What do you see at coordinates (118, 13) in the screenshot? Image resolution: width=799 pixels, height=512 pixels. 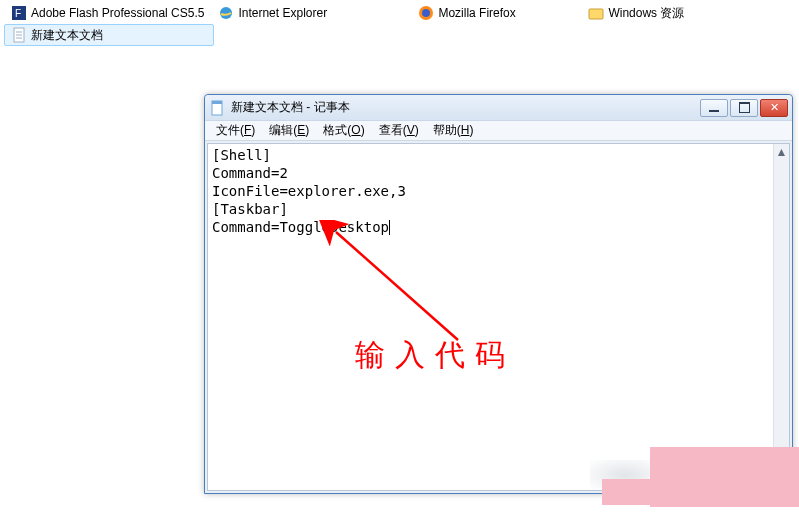 I see `shortcut-label: Adobe Flash Professional CS5.5` at bounding box center [118, 13].